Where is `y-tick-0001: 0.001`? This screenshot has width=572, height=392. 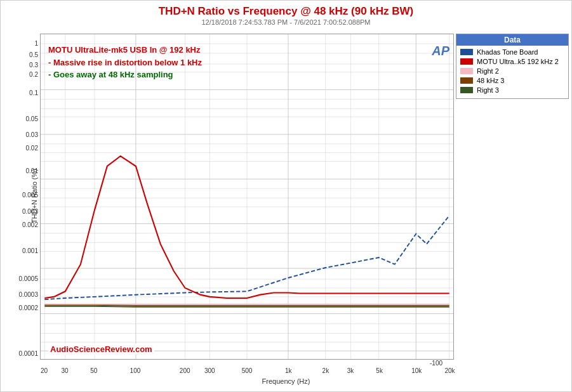
y-tick-0001: 0.001 is located at coordinates (30, 250).